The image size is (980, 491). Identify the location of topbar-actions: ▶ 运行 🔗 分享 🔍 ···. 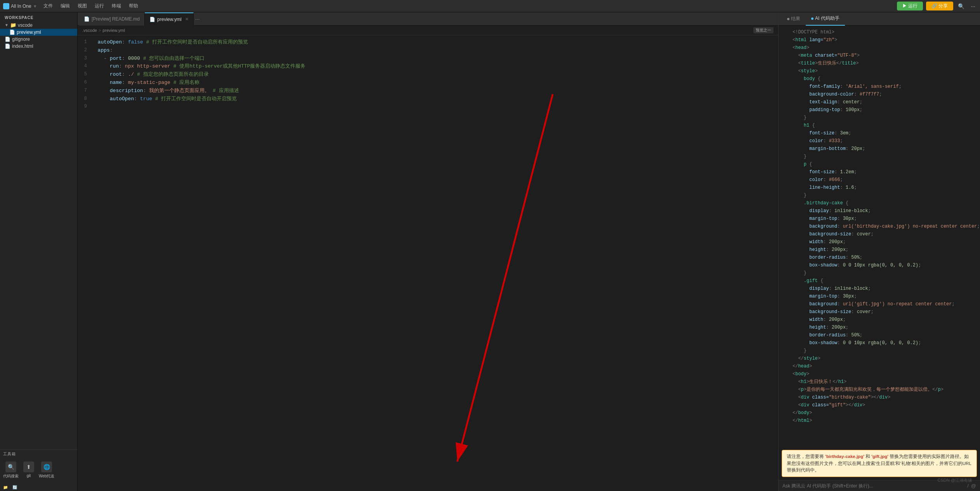
(937, 6).